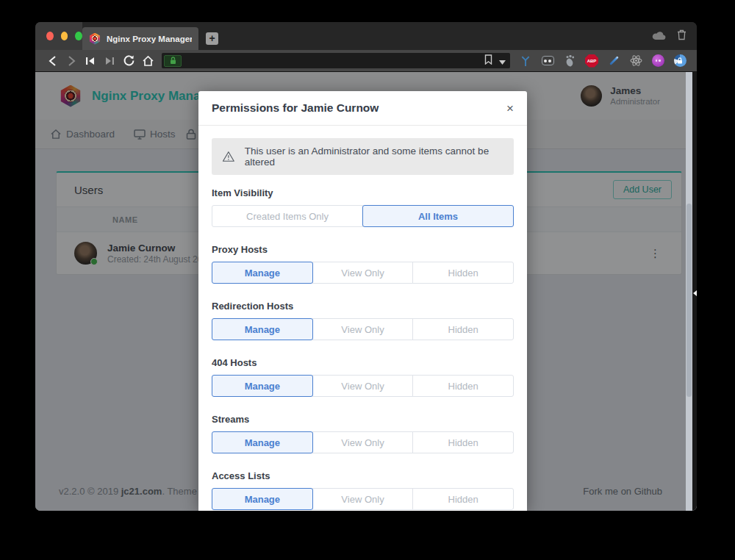  I want to click on streams-group: Manage View Only Hidden, so click(363, 442).